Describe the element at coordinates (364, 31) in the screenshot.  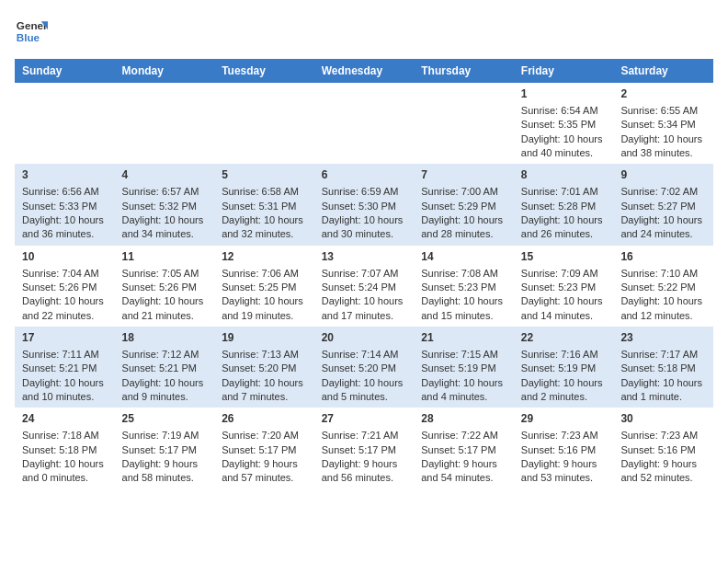
I see `page-header: General Blue` at that location.